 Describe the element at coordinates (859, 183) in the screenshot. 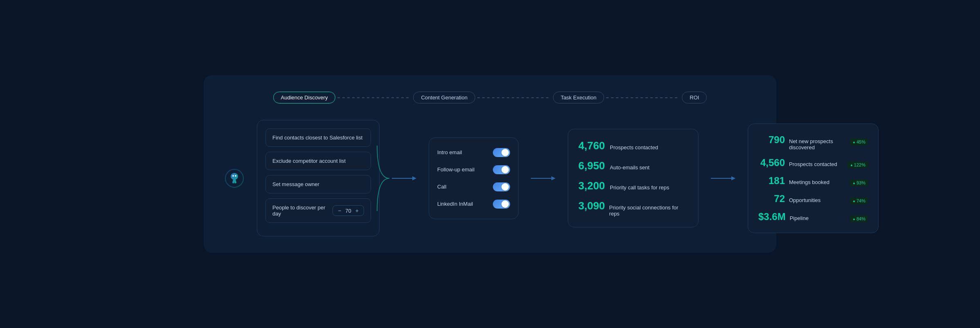

I see `roi-badge-2: 93%` at that location.